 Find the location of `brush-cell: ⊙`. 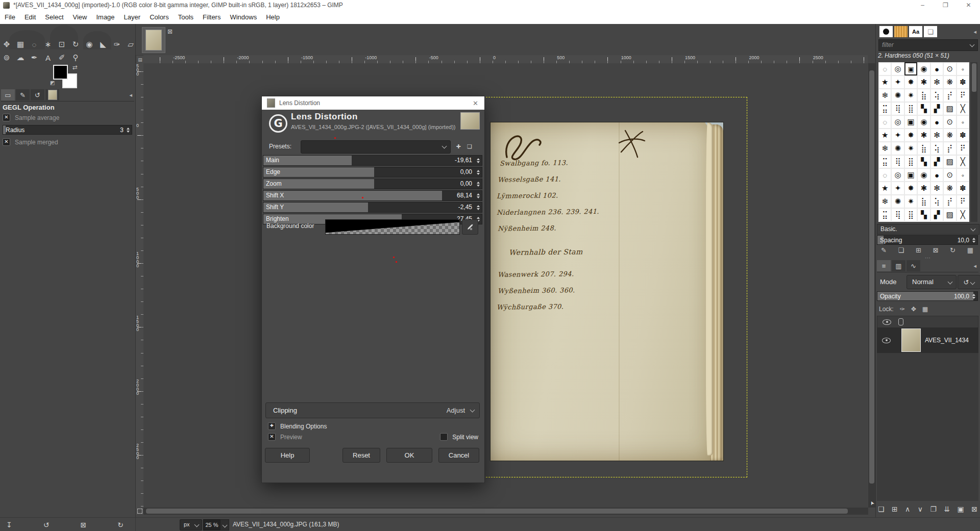

brush-cell: ⊙ is located at coordinates (949, 69).